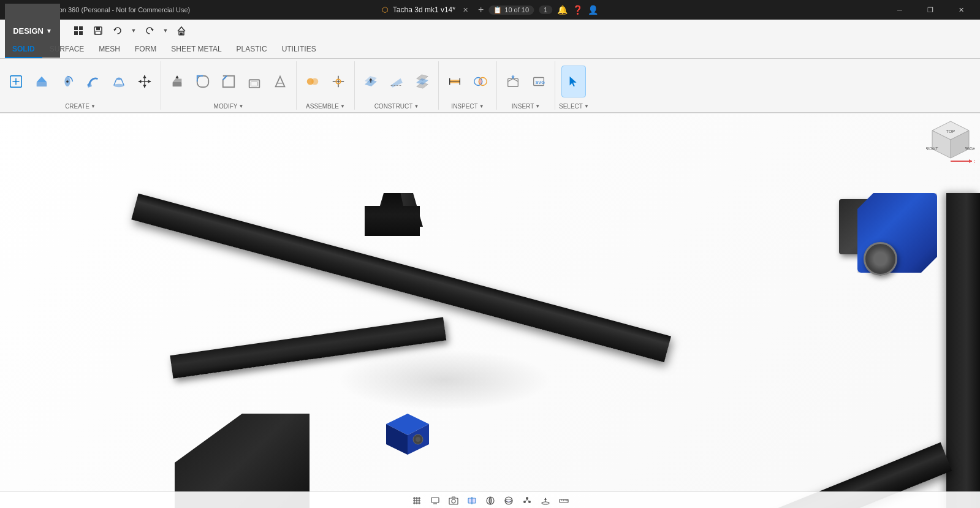 This screenshot has width=980, height=508. I want to click on construct-label: CONSTRUCT ▼, so click(397, 107).